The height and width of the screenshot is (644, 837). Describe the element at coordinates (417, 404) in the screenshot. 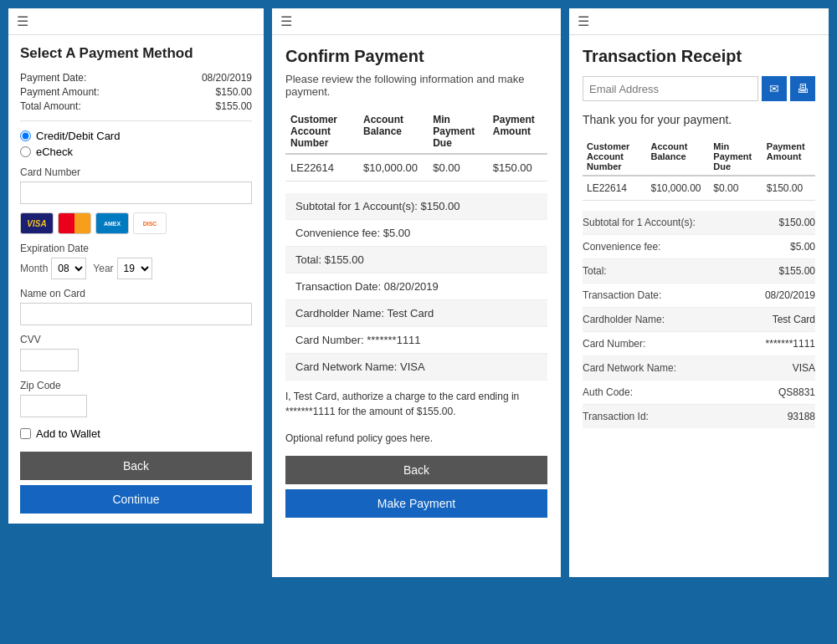

I see `auth-text: I, Test Card, authorize a charge to the …` at that location.